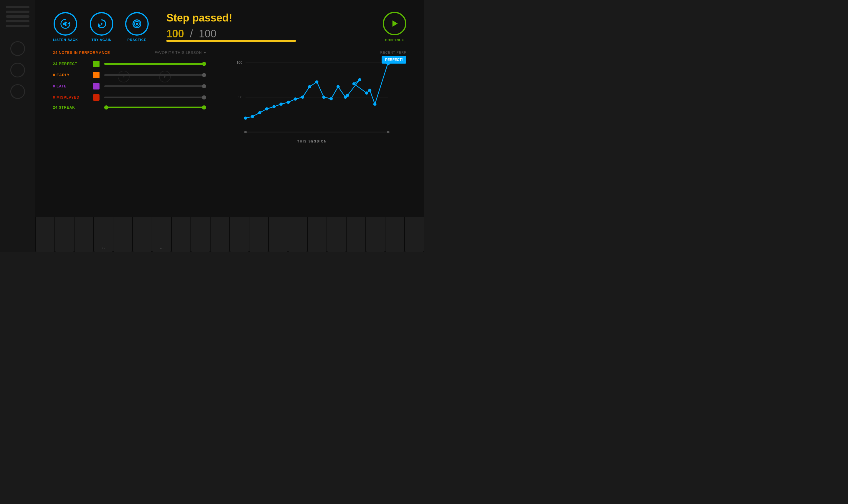 This screenshot has height=504, width=848. What do you see at coordinates (155, 64) in the screenshot?
I see `perfect-bar-track` at bounding box center [155, 64].